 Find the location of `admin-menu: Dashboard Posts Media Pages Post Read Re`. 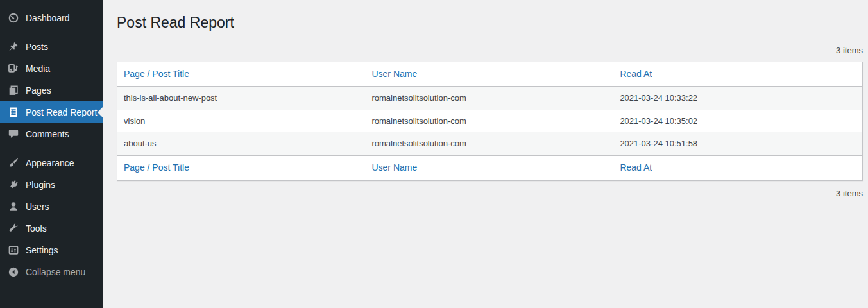

admin-menu: Dashboard Posts Media Pages Post Read Re is located at coordinates (51, 141).